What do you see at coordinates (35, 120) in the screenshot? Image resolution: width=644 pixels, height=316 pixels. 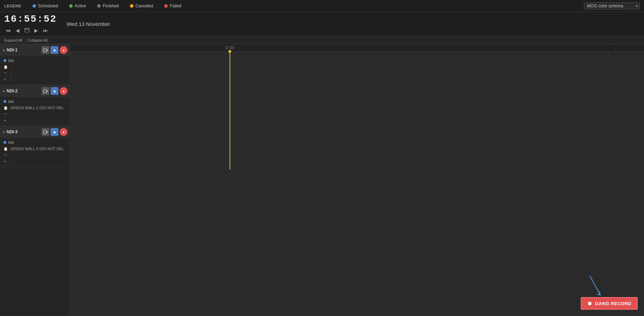 I see `ndi2-metric2-row: ✦ -` at bounding box center [35, 120].